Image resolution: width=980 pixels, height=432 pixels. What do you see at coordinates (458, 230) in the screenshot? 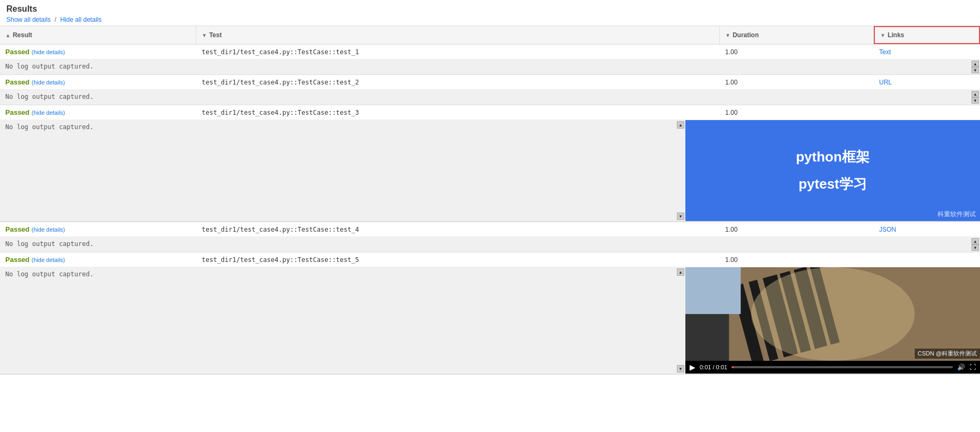
I see `cell-test-4: test_dir1/test_case4.py::TestCase::test_…` at bounding box center [458, 230].